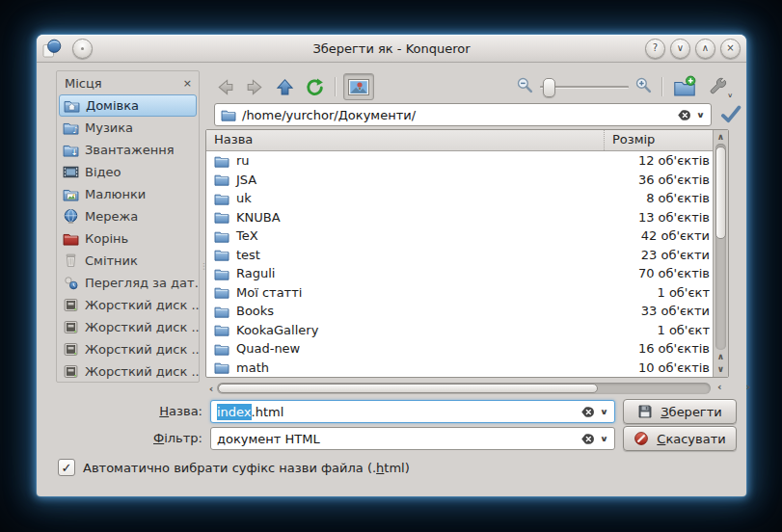 The height and width of the screenshot is (532, 782). What do you see at coordinates (143, 328) in the screenshot?
I see `sidebar-item-label: Жорсткий диск ...` at bounding box center [143, 328].